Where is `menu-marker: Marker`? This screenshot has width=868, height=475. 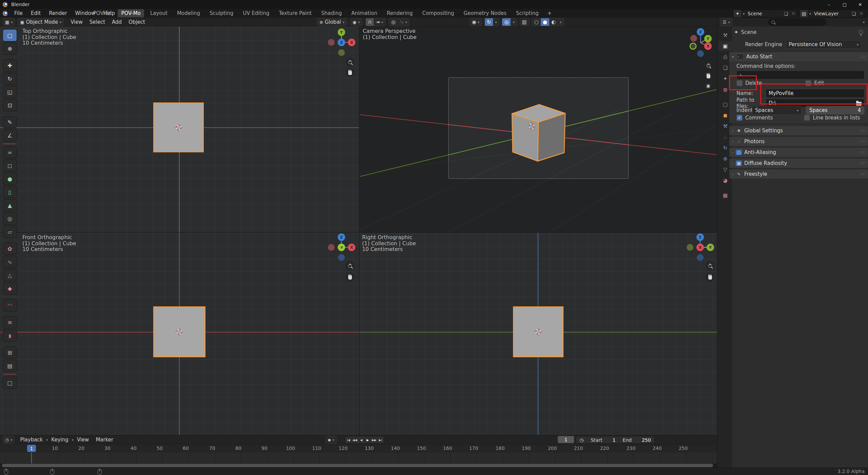 menu-marker: Marker is located at coordinates (104, 440).